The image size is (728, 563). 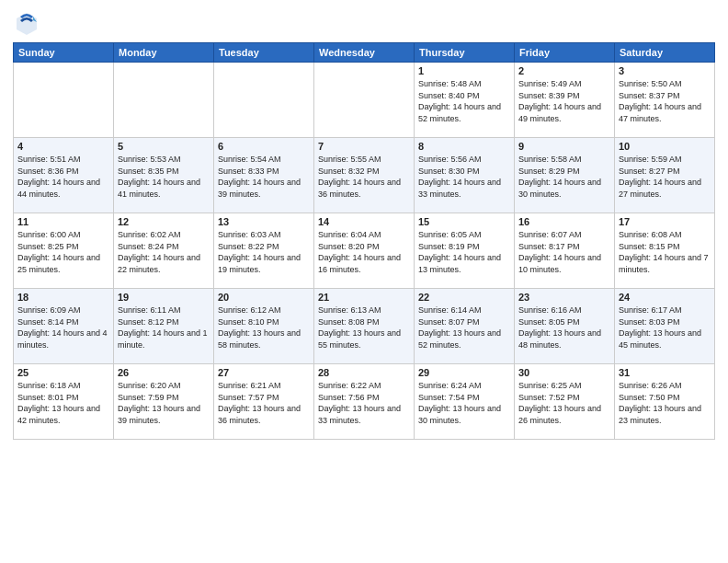 What do you see at coordinates (265, 402) in the screenshot?
I see `day-cell: 27Sunrise: 6:21 AM Sunset: 7:57 PM Dayli…` at bounding box center [265, 402].